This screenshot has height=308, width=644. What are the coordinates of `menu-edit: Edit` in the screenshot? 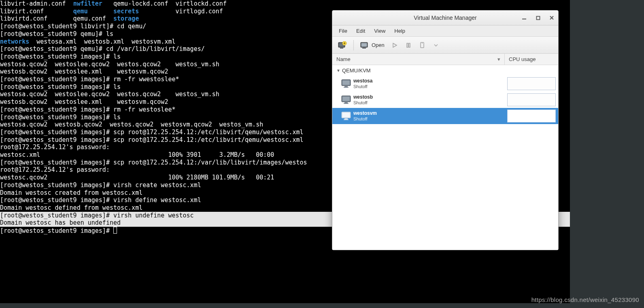 It's located at (361, 31).